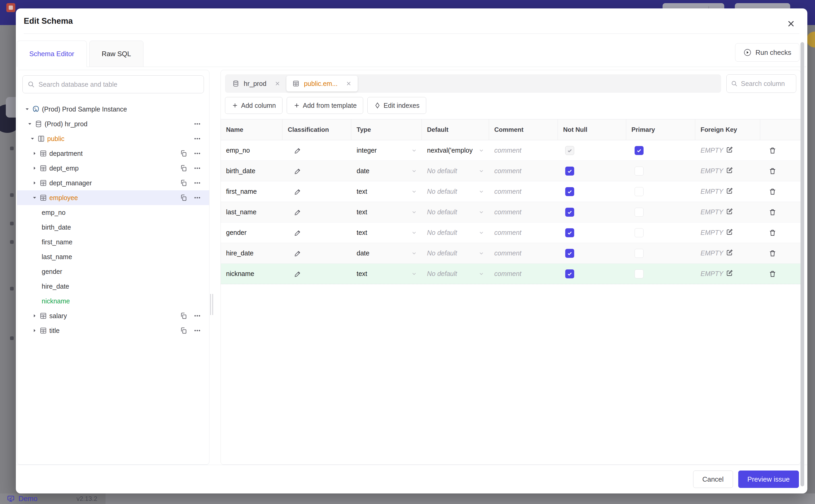 The height and width of the screenshot is (504, 815). I want to click on tab-schema-editor: Schema Editor, so click(52, 54).